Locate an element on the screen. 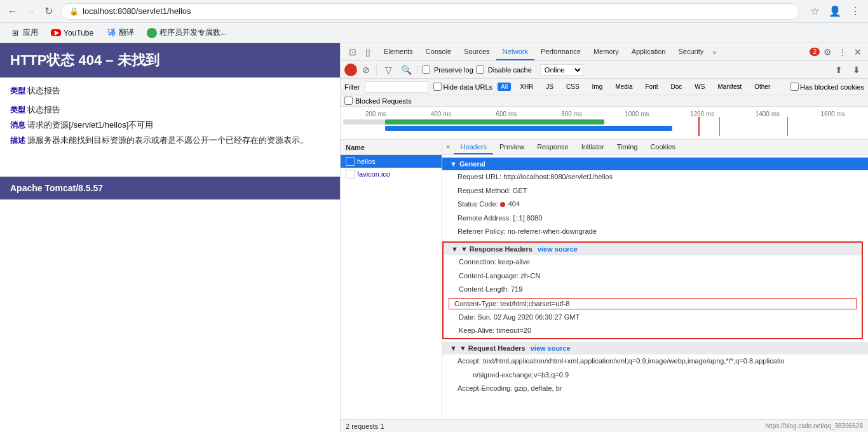 This screenshot has height=432, width=868. close-detail-tab: × is located at coordinates (448, 147).